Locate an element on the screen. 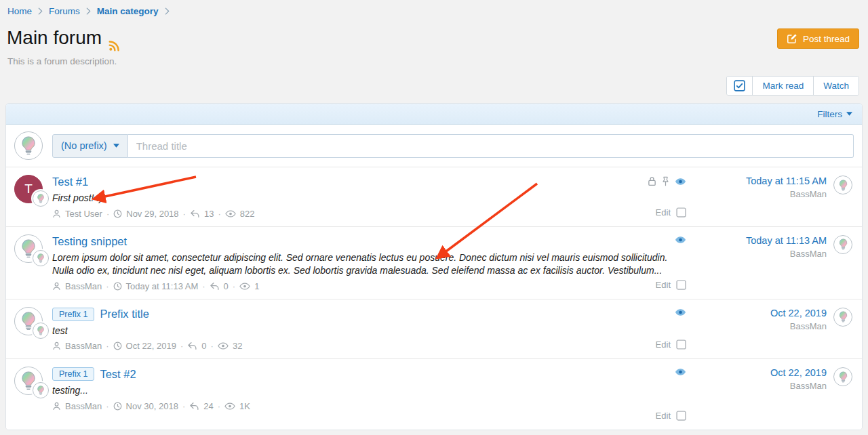 Image resolution: width=868 pixels, height=435 pixels. thread-title-link: Test #1 is located at coordinates (71, 182).